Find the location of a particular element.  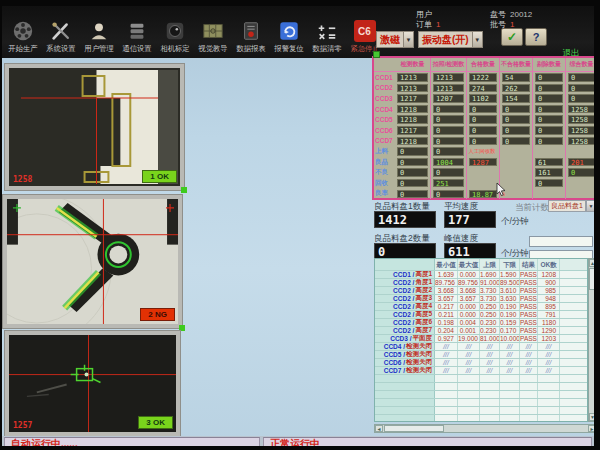

measure-value: 3.668 is located at coordinates (469, 290).